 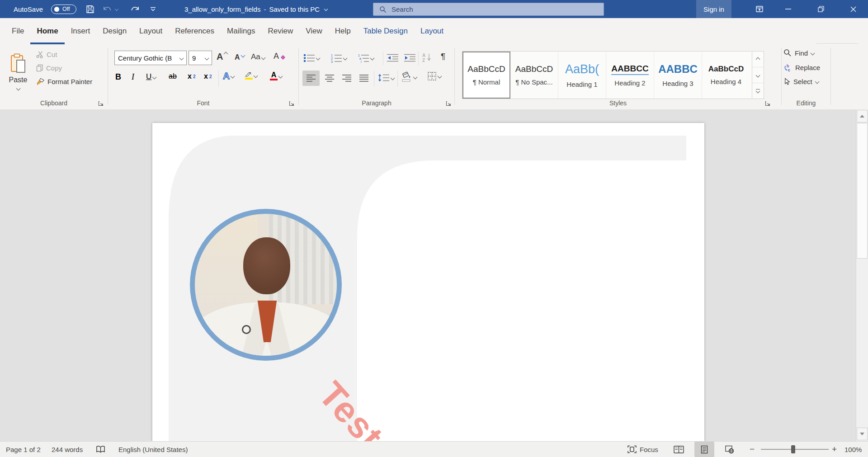 What do you see at coordinates (292, 103) in the screenshot?
I see `font-dialog-launcher` at bounding box center [292, 103].